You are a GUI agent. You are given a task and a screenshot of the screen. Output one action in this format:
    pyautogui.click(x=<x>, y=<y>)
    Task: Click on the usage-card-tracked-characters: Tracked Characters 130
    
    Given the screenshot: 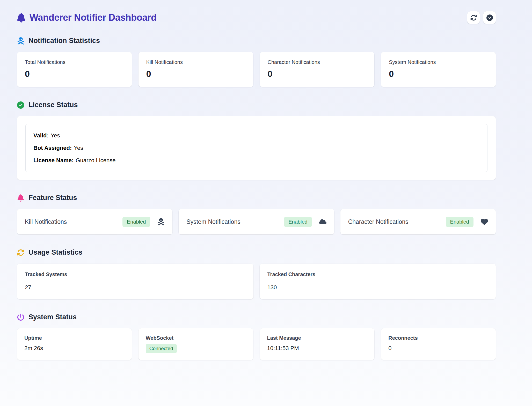 What is the action you would take?
    pyautogui.click(x=378, y=282)
    